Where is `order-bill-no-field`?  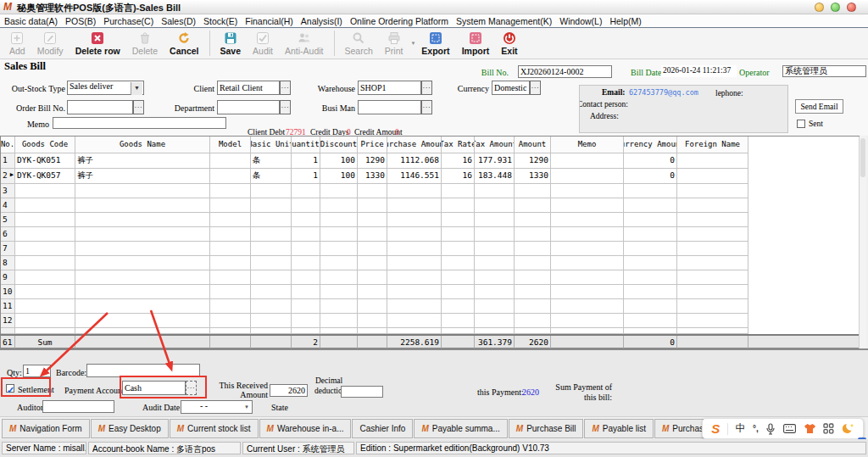 order-bill-no-field is located at coordinates (100, 107).